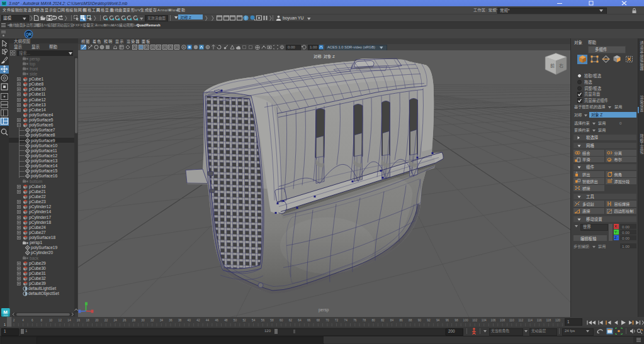  I want to click on svg-text: 20, so click(97, 321).